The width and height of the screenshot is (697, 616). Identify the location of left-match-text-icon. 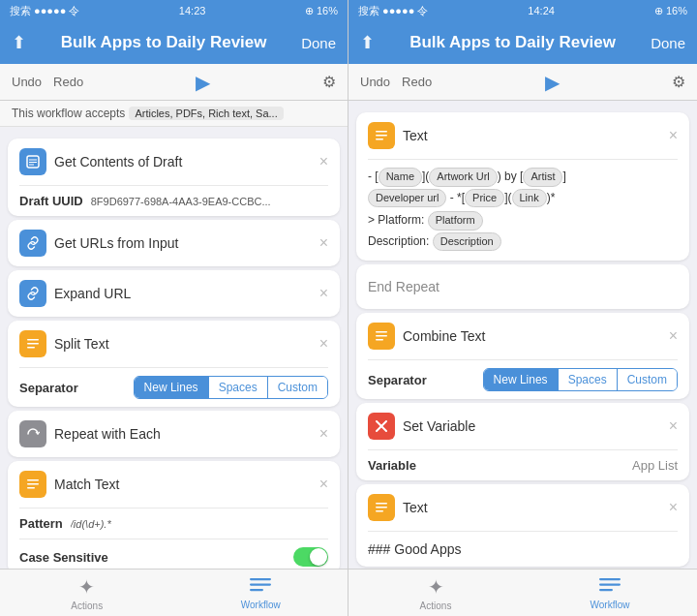
(33, 484).